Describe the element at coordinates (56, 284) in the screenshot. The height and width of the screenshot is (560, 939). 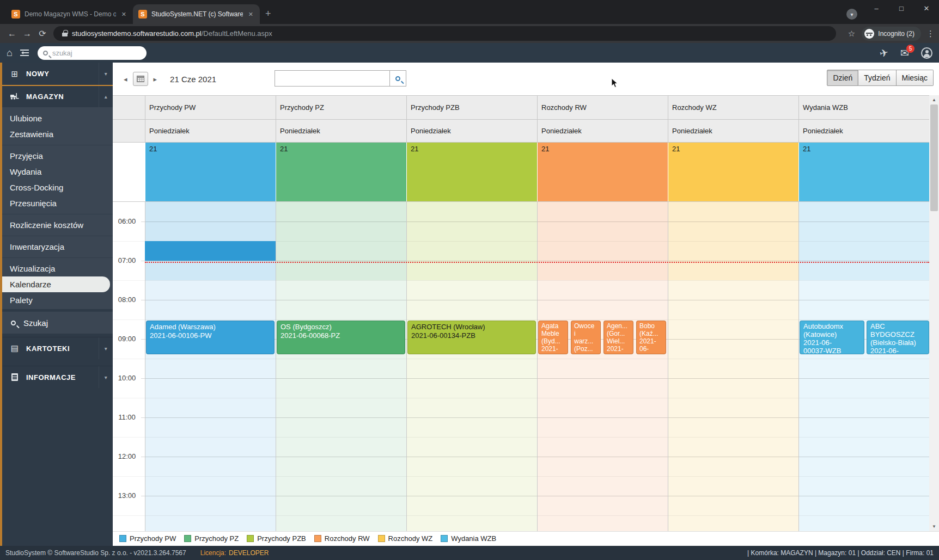
I see `sidebar-item-kalendarze: Kalendarze` at that location.